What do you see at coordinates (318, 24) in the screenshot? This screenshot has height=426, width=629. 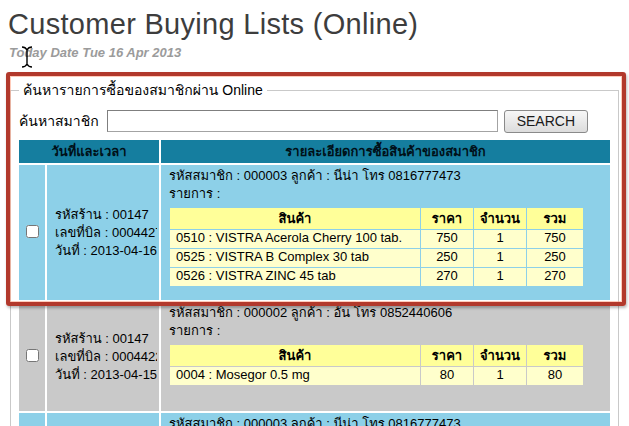 I see `page-title: Customer Buying Lists (Online)` at bounding box center [318, 24].